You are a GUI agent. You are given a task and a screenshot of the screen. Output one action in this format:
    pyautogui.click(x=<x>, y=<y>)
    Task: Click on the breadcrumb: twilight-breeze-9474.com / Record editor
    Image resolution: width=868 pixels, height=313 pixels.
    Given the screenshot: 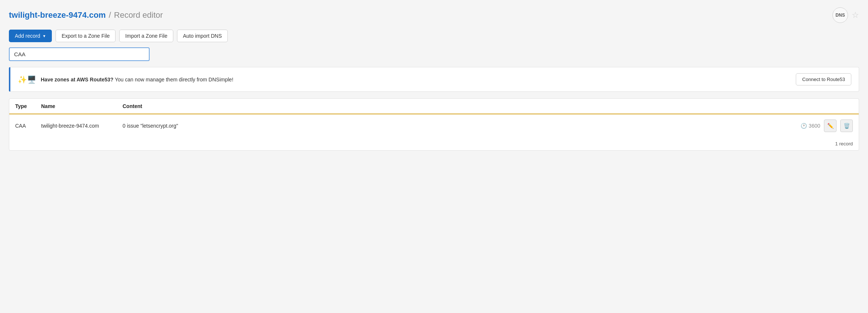 What is the action you would take?
    pyautogui.click(x=86, y=15)
    